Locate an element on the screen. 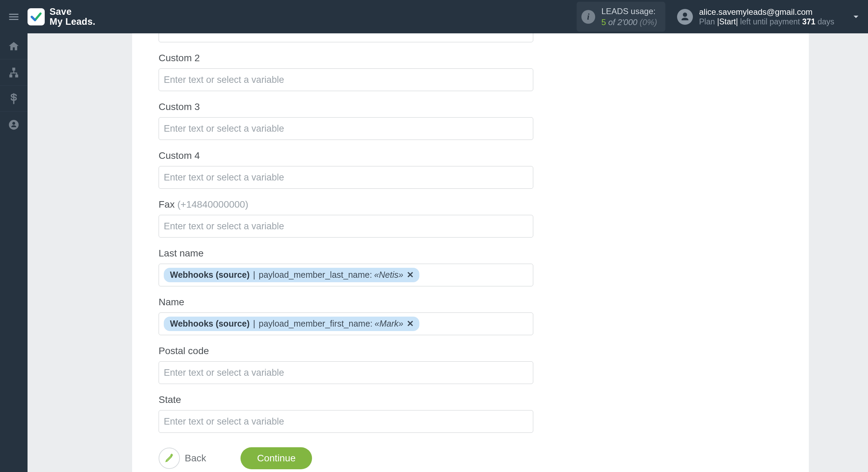 This screenshot has width=868, height=472. dollar-icon is located at coordinates (14, 99).